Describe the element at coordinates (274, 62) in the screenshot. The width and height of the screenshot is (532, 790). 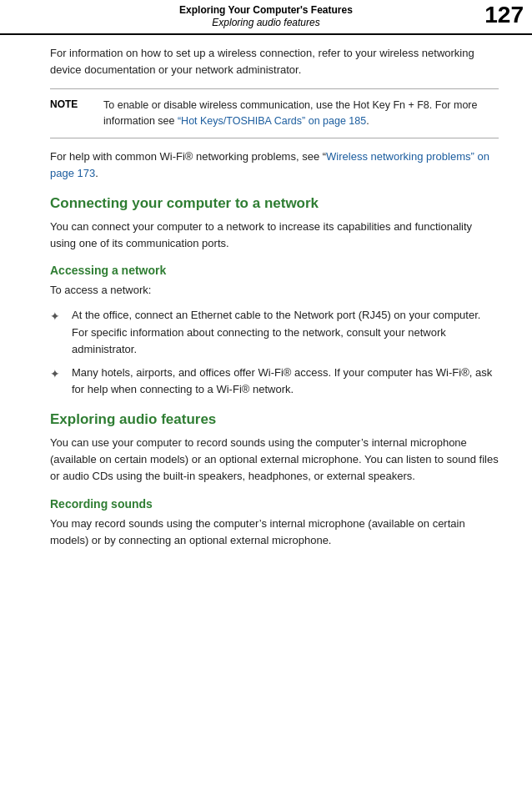
I see `intro-paragraph: For information on how to set up a wirel…` at that location.